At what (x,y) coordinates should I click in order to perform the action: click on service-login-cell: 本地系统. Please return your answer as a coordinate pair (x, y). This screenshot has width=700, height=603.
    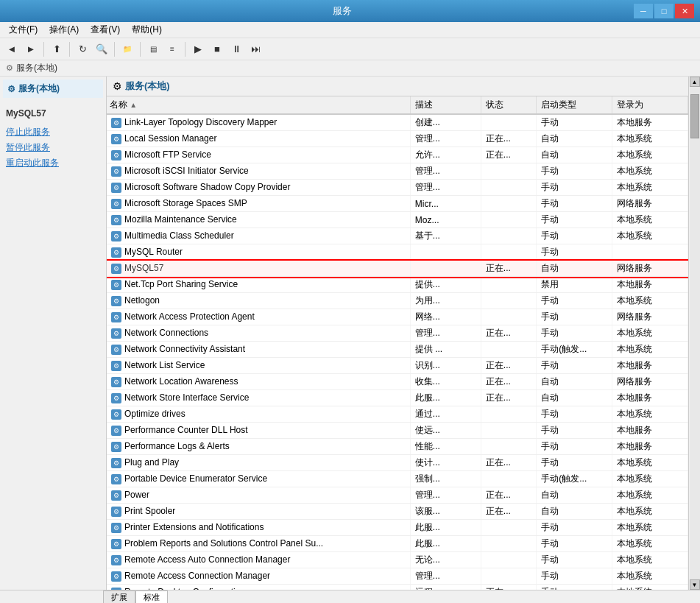
    Looking at the image, I should click on (651, 544).